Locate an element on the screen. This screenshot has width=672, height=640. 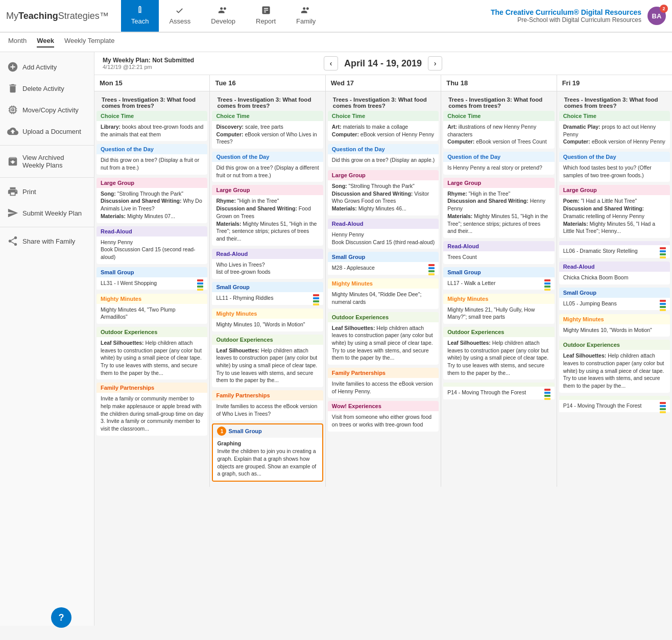
outdoor-tue: Outdoor Experiences Leaf Silhouettes: He… is located at coordinates (268, 361).